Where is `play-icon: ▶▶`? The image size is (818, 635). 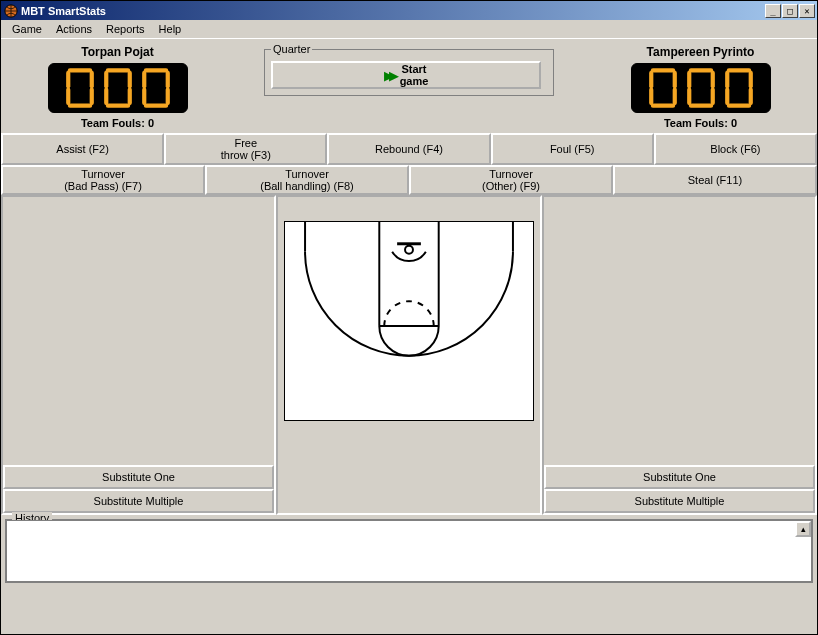
play-icon: ▶▶ is located at coordinates (389, 76).